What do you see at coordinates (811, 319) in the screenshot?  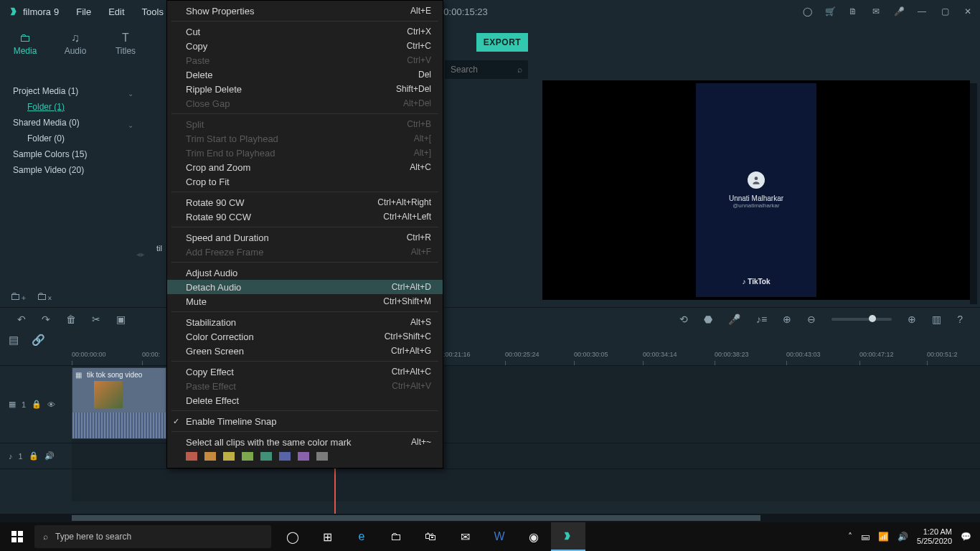 I see `zoom-out-button: ⊖` at bounding box center [811, 319].